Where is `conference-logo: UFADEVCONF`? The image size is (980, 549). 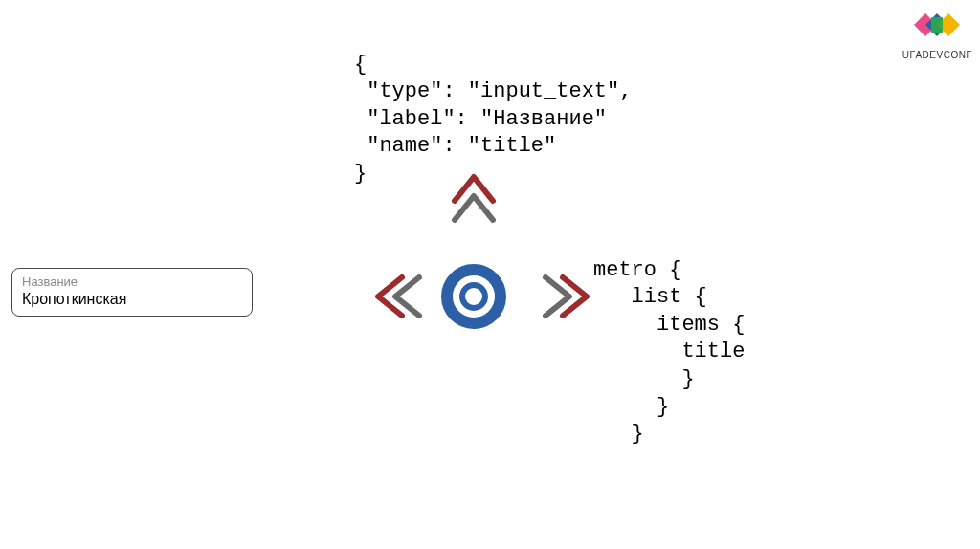 conference-logo: UFADEVCONF is located at coordinates (938, 33).